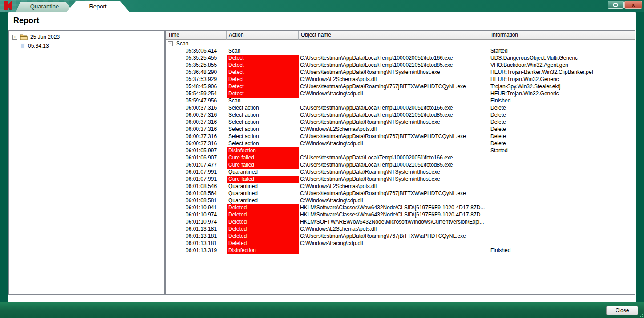  I want to click on table-group-row: − Scan, so click(400, 44).